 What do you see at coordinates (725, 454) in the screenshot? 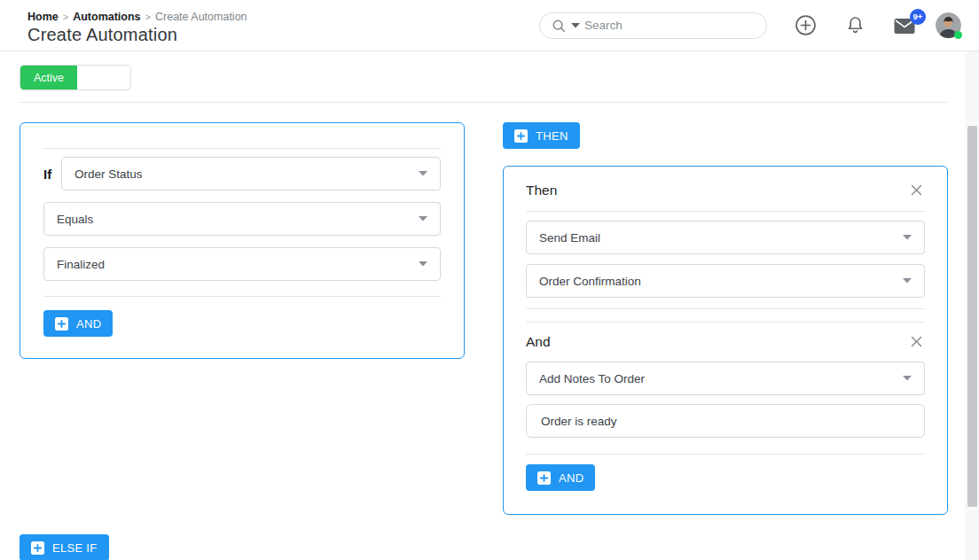
I see `then-card-bottom-divider` at bounding box center [725, 454].